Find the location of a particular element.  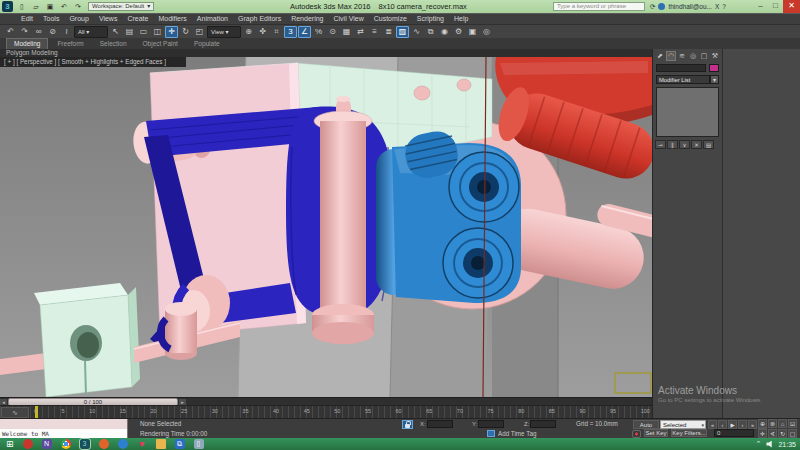

help-icon: ? is located at coordinates (724, 6).